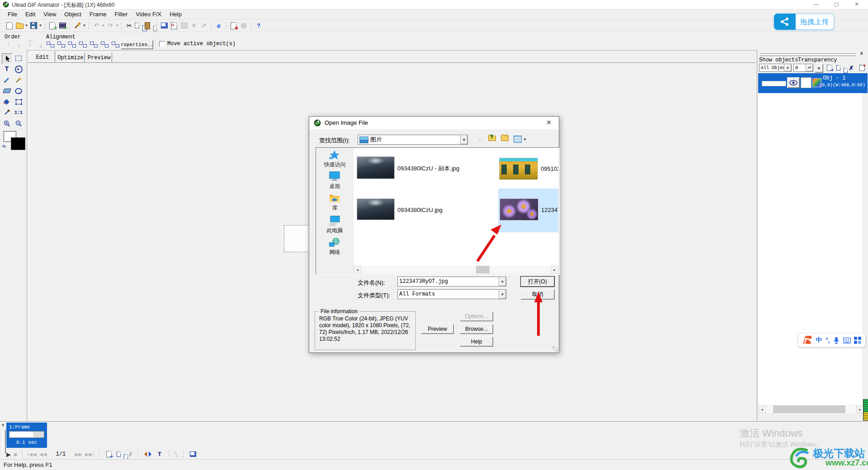 This screenshot has height=470, width=868. Describe the element at coordinates (139, 26) in the screenshot. I see `copy-icon` at that location.